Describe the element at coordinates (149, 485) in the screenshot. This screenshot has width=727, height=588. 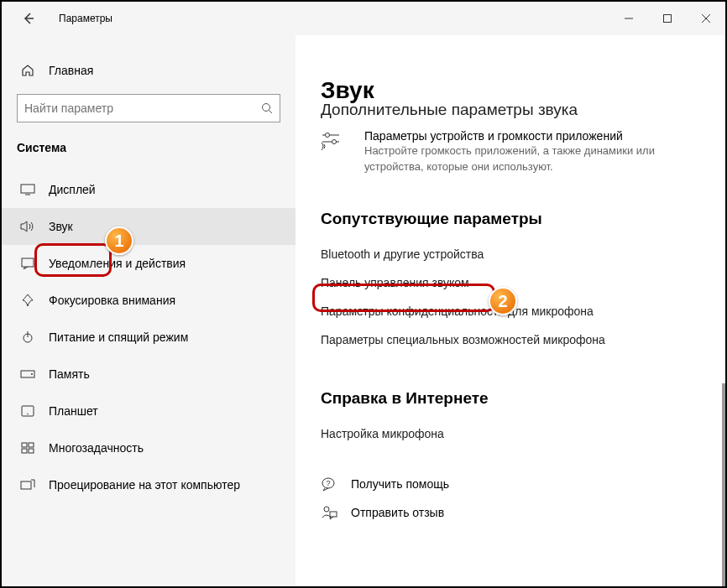
I see `sidebar-item-projecting: Проецирование на этот компьютер` at that location.